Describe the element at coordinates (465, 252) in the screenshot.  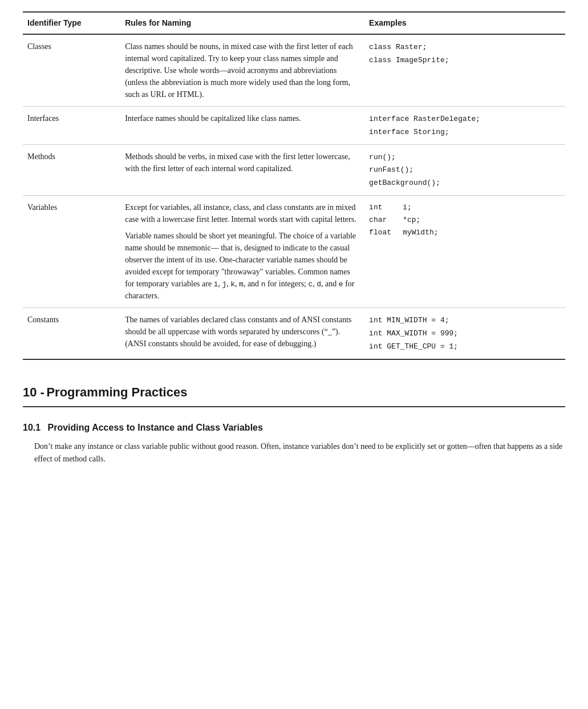
I see `examples-variables: int i; char *cp; float myWidth;` at that location.